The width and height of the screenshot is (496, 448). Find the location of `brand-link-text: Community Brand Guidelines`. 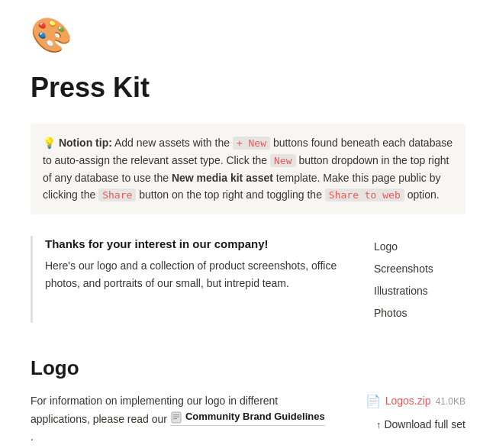

brand-link-text: Community Brand Guidelines is located at coordinates (255, 417).